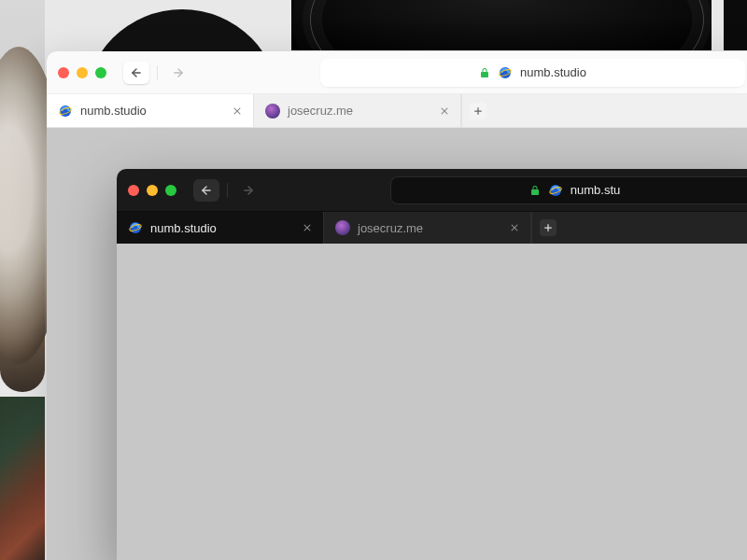 Image resolution: width=747 pixels, height=560 pixels. I want to click on toolbar: numb.stu, so click(431, 190).